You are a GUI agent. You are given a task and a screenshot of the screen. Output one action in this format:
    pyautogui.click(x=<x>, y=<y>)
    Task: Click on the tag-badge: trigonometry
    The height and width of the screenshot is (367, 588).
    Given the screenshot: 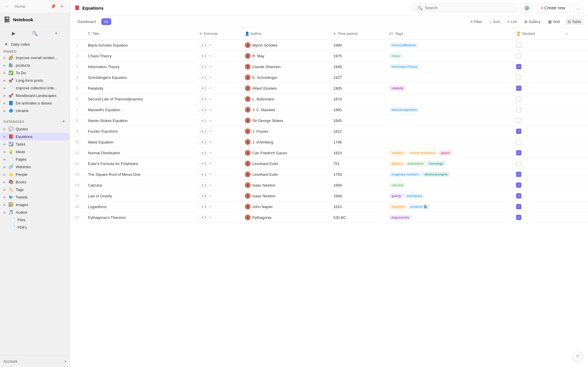 What is the action you would take?
    pyautogui.click(x=401, y=217)
    